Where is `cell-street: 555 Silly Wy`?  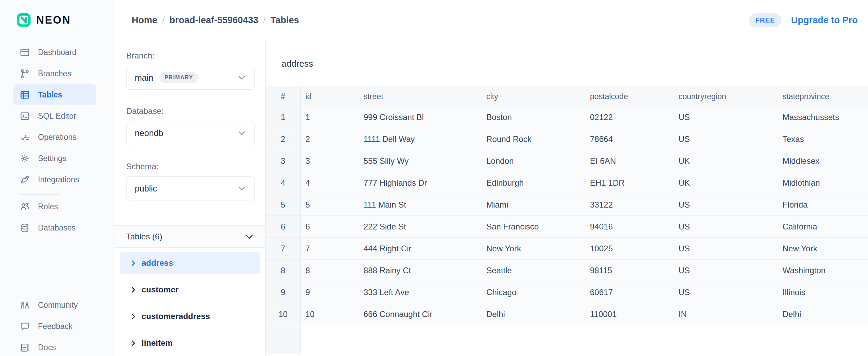
cell-street: 555 Silly Wy is located at coordinates (420, 161).